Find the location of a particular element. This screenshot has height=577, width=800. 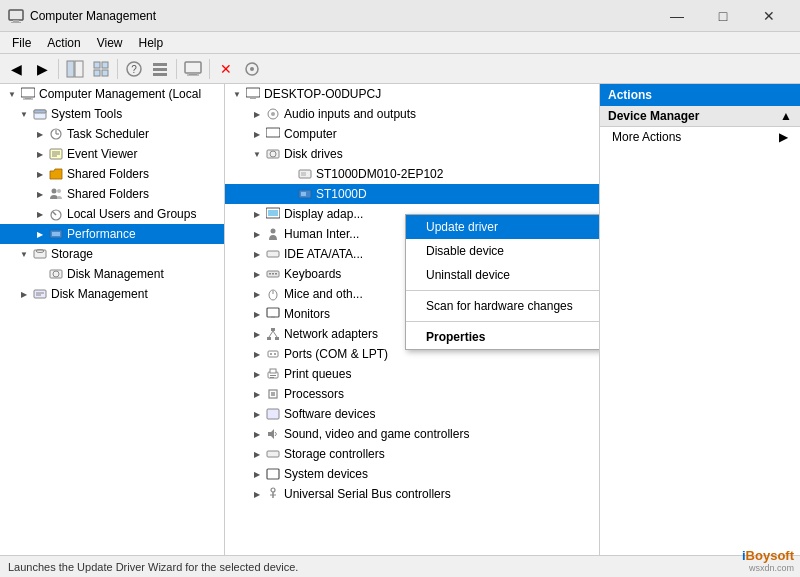

left-event-viewer: ▶ Event Viewer is located at coordinates (112, 154).